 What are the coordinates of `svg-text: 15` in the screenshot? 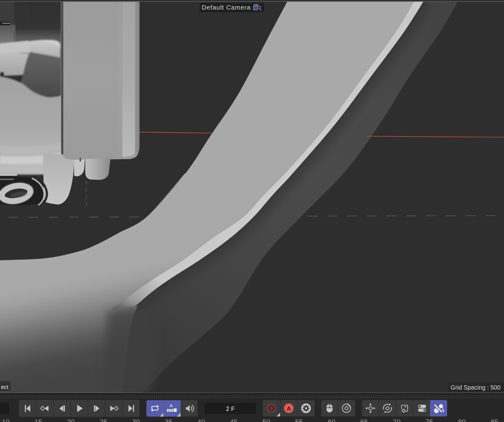 It's located at (38, 420).